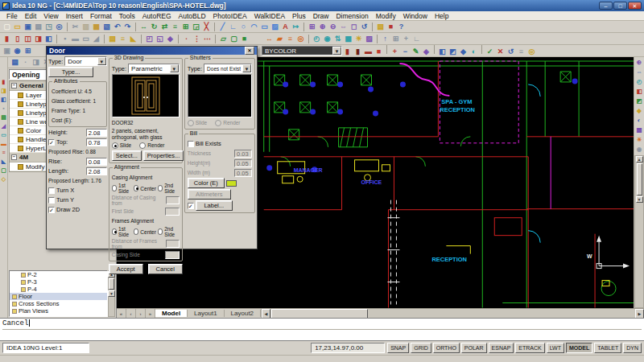  What do you see at coordinates (160, 188) in the screenshot?
I see `casing-2nd-side-radio` at bounding box center [160, 188].